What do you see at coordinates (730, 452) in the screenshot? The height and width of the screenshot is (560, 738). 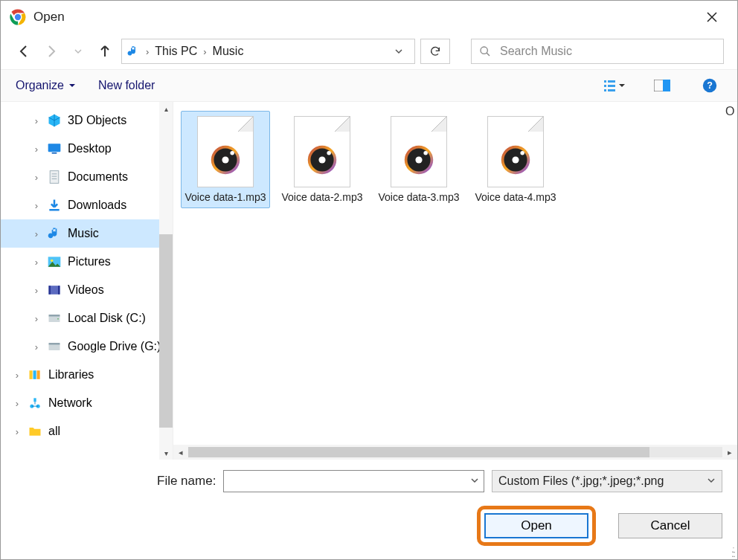 I see `scroll-right-button: ▸` at bounding box center [730, 452].